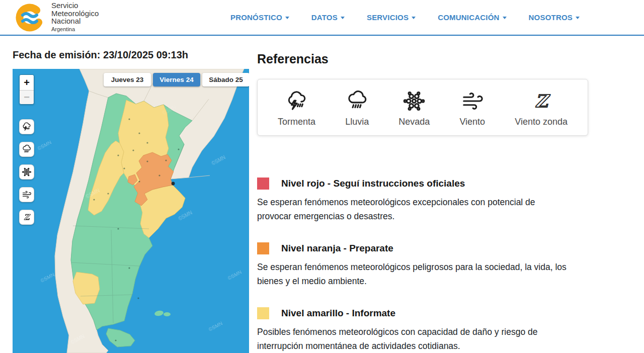 The image size is (644, 353). What do you see at coordinates (75, 17) in the screenshot?
I see `smn-logo-text: Servicio Meteorológico Nacional Argentin…` at bounding box center [75, 17].